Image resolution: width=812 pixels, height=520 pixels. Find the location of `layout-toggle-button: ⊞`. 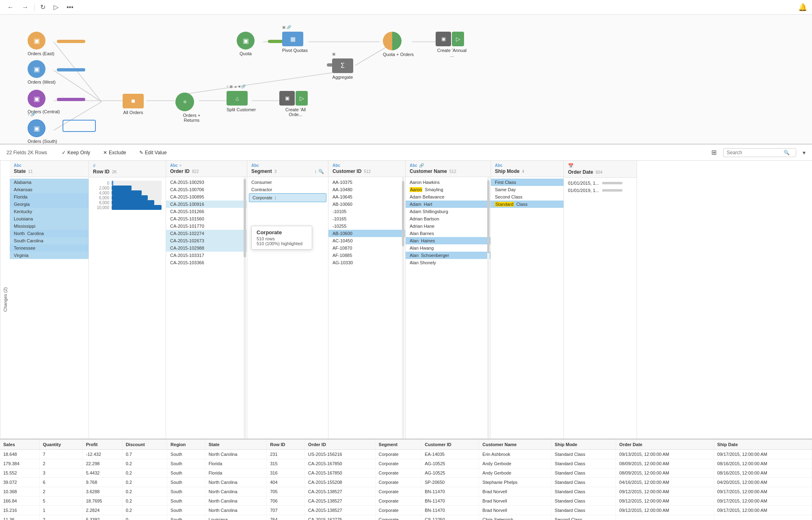

layout-toggle-button: ⊞ is located at coordinates (714, 153).